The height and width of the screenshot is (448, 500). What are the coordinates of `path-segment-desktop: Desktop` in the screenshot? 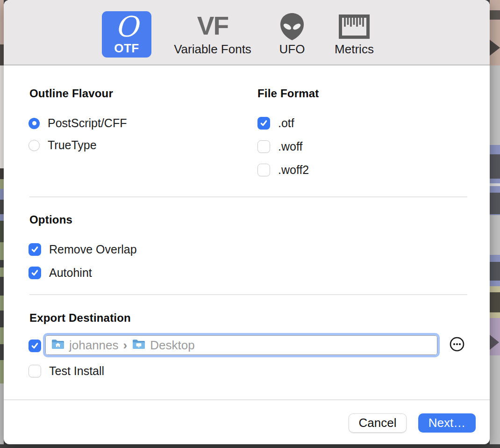 It's located at (163, 345).